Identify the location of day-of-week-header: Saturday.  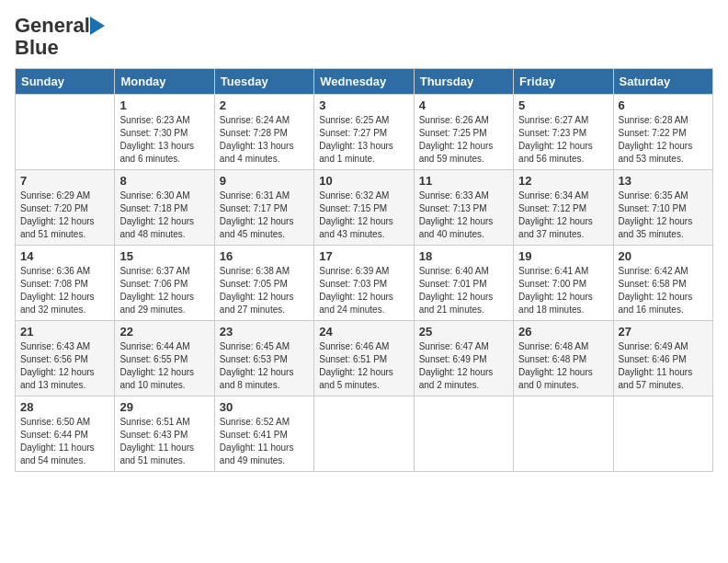
(663, 82).